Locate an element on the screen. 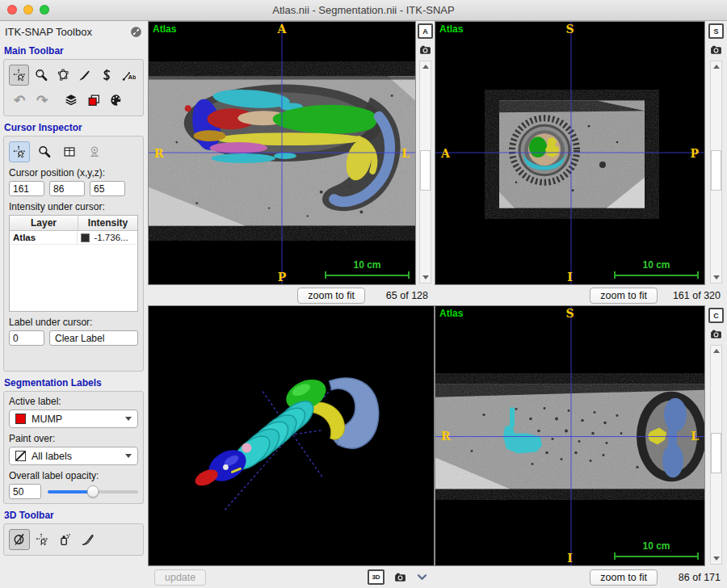 The image size is (727, 588). label-id-input is located at coordinates (27, 338).